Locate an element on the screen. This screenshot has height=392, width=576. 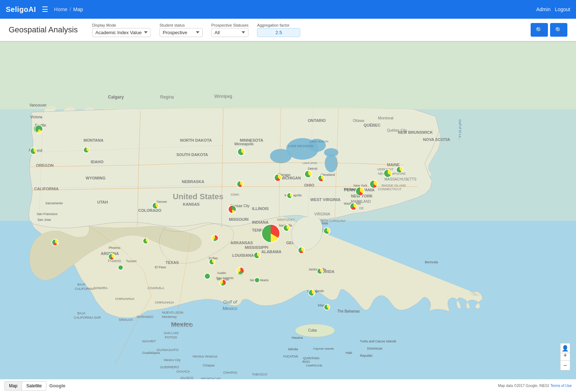
svg-text: KENTUCKY is located at coordinates (286, 220).